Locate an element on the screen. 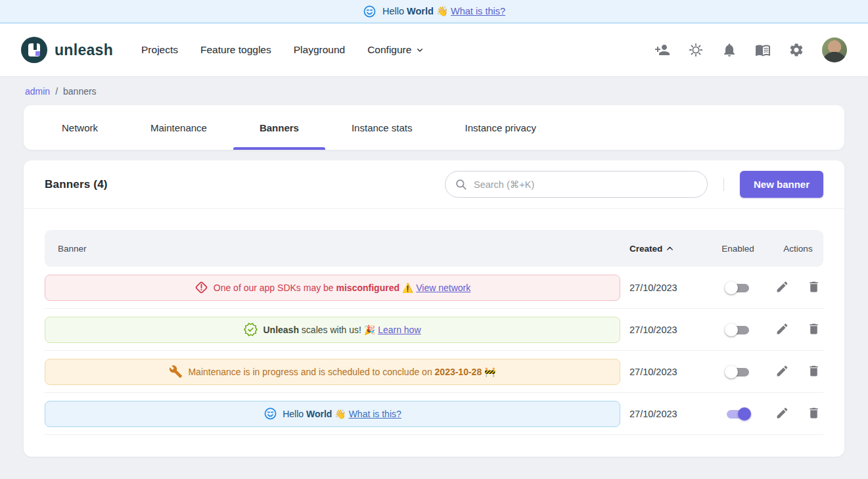 Image resolution: width=868 pixels, height=479 pixels. banner-text-segment: Unleash is located at coordinates (281, 330).